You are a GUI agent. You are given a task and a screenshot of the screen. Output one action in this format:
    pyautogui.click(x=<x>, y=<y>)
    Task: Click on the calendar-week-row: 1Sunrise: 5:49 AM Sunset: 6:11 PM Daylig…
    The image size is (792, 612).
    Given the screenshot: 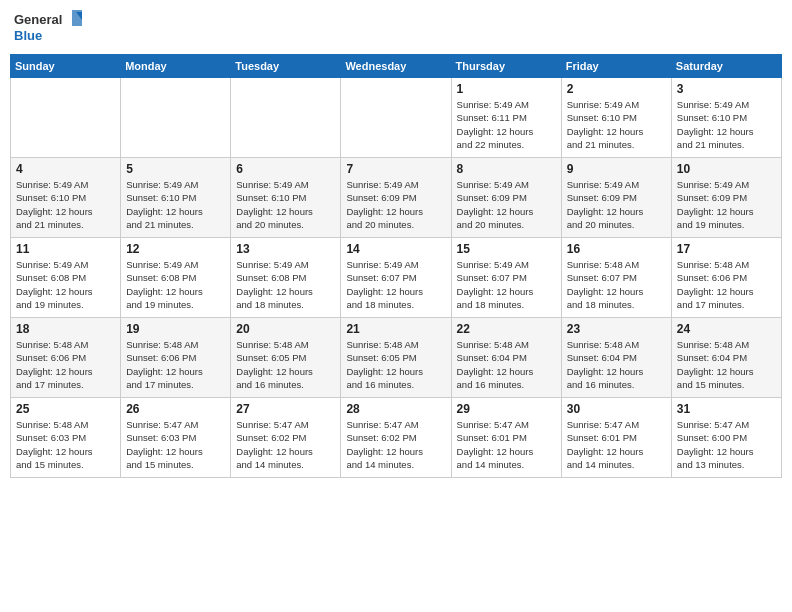 What is the action you would take?
    pyautogui.click(x=396, y=118)
    